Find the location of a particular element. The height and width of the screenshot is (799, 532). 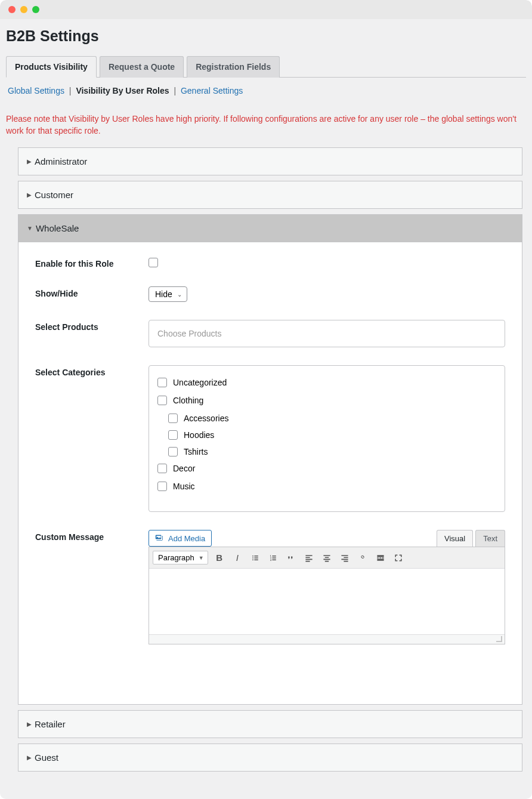

fullscreen-icon is located at coordinates (398, 557).